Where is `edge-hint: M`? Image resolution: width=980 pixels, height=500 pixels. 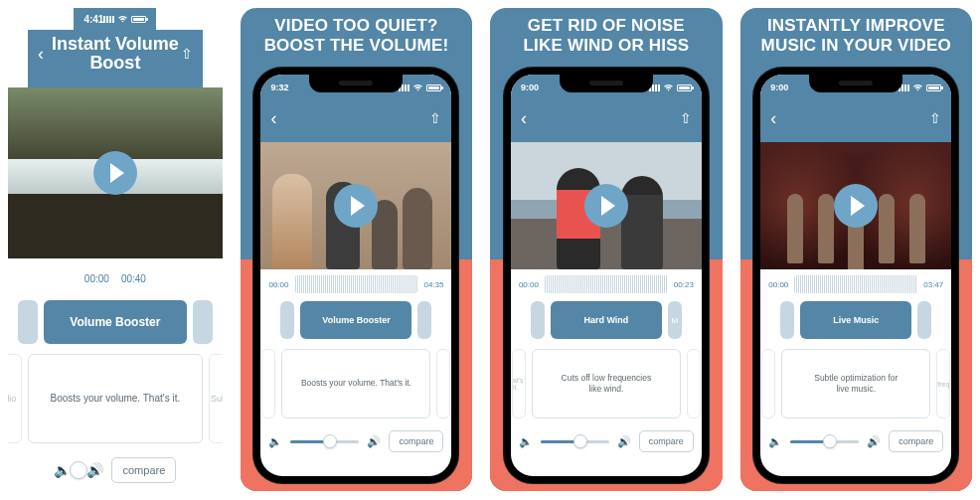 edge-hint: M is located at coordinates (676, 320).